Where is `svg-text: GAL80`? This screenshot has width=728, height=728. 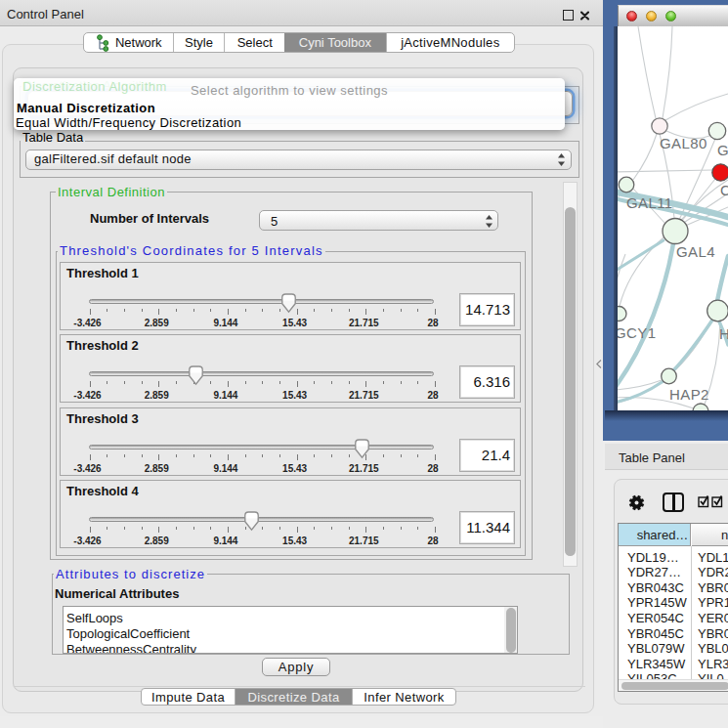 svg-text: GAL80 is located at coordinates (684, 143).